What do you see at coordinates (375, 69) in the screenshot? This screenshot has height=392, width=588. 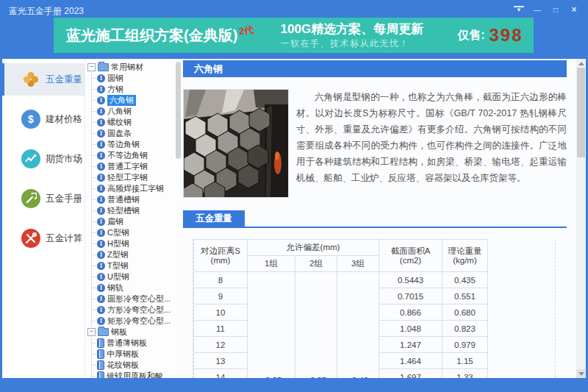 I see `page-title: 六角钢` at bounding box center [375, 69].